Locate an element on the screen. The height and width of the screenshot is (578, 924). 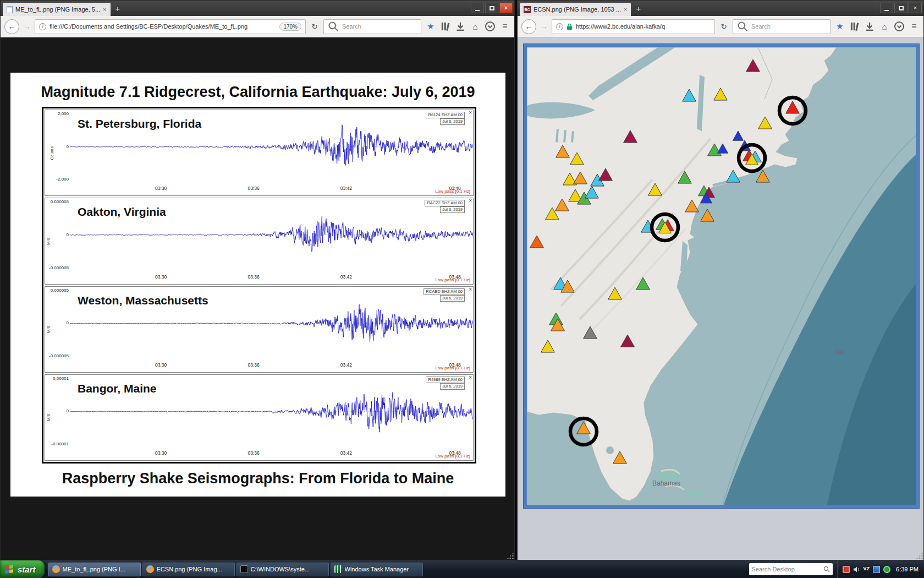
window-controls: × is located at coordinates (901, 8).